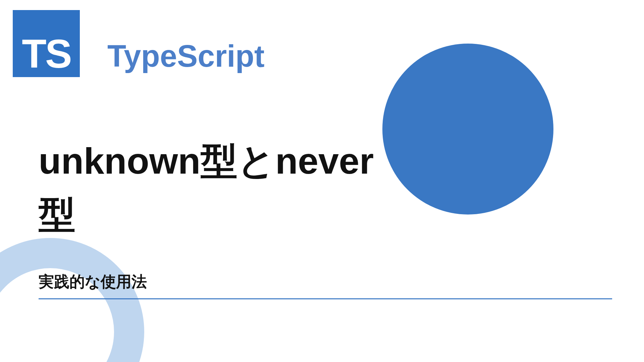 The image size is (644, 362). What do you see at coordinates (325, 299) in the screenshot?
I see `divider` at bounding box center [325, 299].